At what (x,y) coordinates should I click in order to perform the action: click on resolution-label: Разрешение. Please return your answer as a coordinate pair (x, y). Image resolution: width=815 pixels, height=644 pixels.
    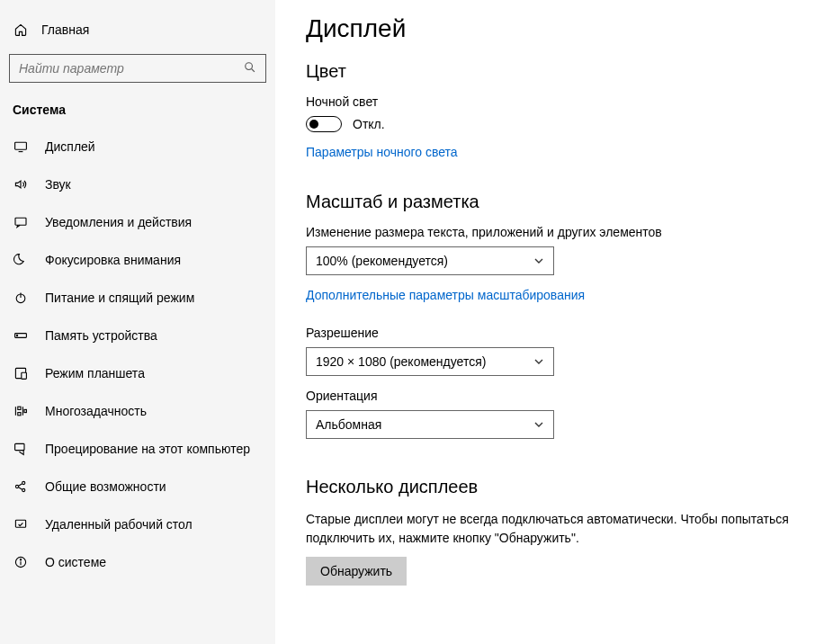
    Looking at the image, I should click on (550, 333).